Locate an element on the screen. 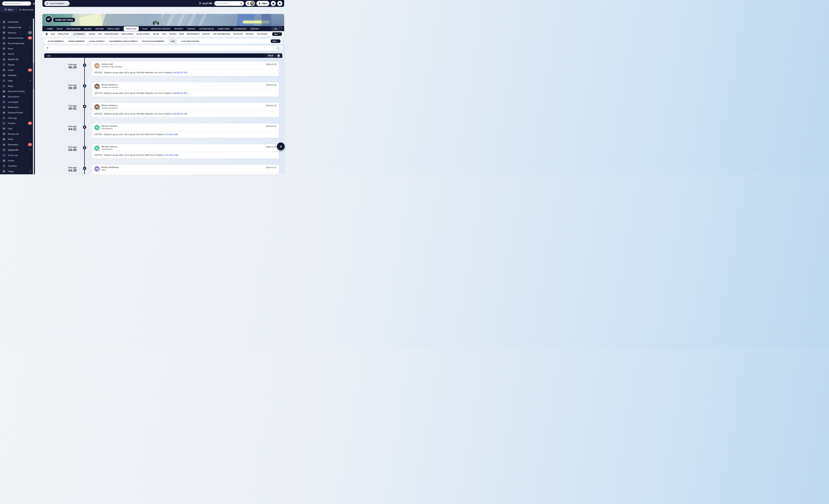 Image resolution: width=829 pixels, height=504 pixels. sidebar-item-search: Search is located at coordinates (16, 65).